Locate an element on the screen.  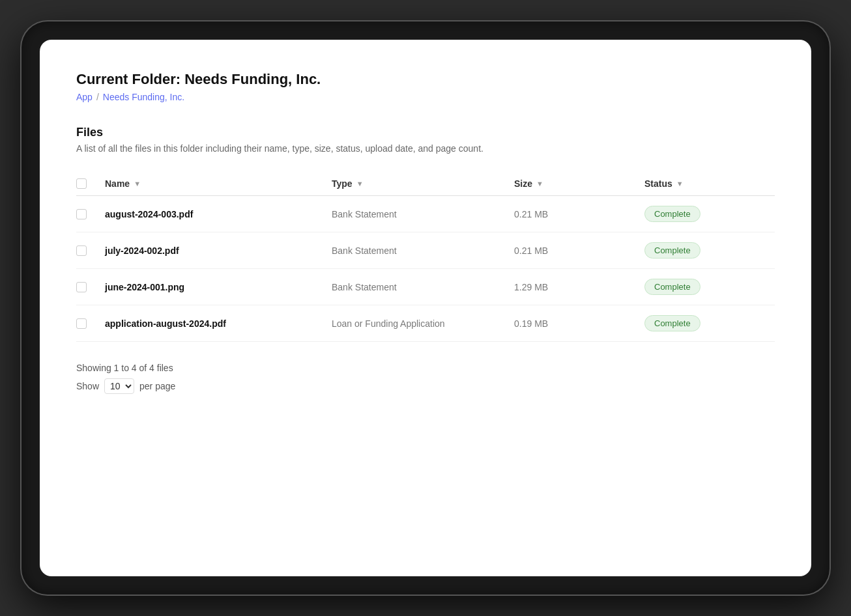
breadcrumb-current: Needs Funding, Inc. is located at coordinates (143, 97).